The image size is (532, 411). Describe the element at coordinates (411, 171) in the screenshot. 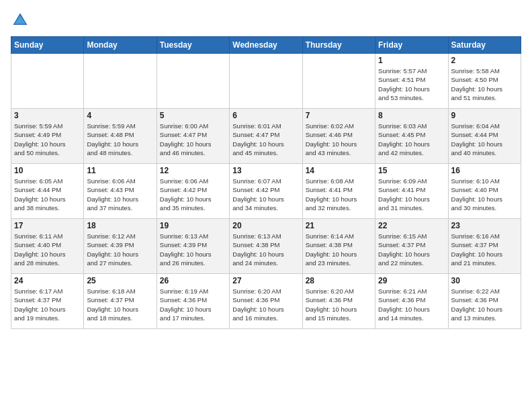

I see `day-number: 15` at that location.